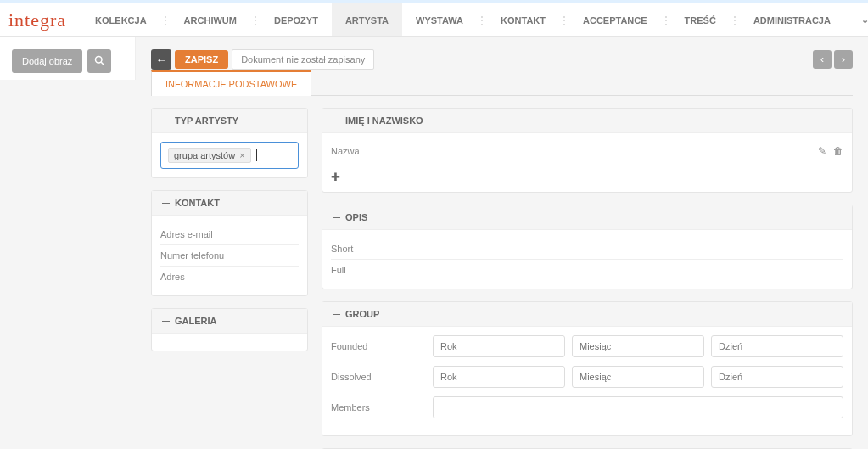  What do you see at coordinates (229, 204) in the screenshot?
I see `panel-header: — KONTAKT` at bounding box center [229, 204].